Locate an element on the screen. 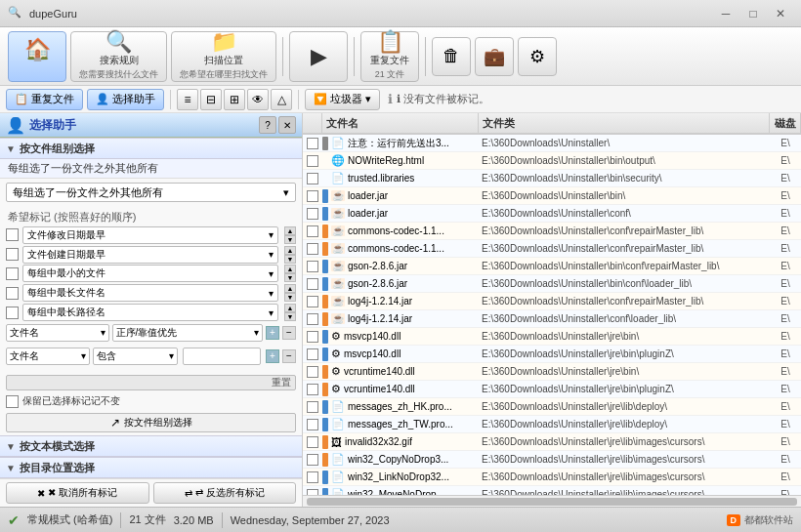  row-select-1: 文件修改日期最早▾ is located at coordinates (150, 235).